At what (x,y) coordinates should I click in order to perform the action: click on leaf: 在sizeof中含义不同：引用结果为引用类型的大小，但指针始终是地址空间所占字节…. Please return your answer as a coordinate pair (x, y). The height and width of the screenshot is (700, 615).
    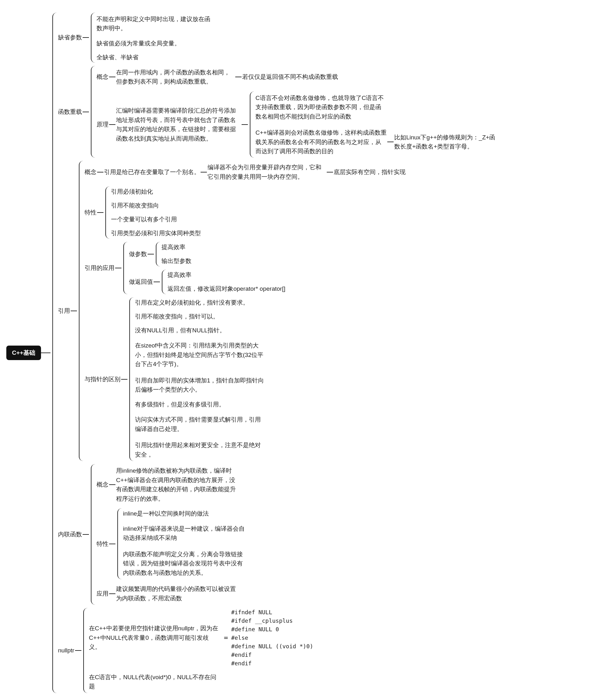
    Looking at the image, I should click on (201, 355).